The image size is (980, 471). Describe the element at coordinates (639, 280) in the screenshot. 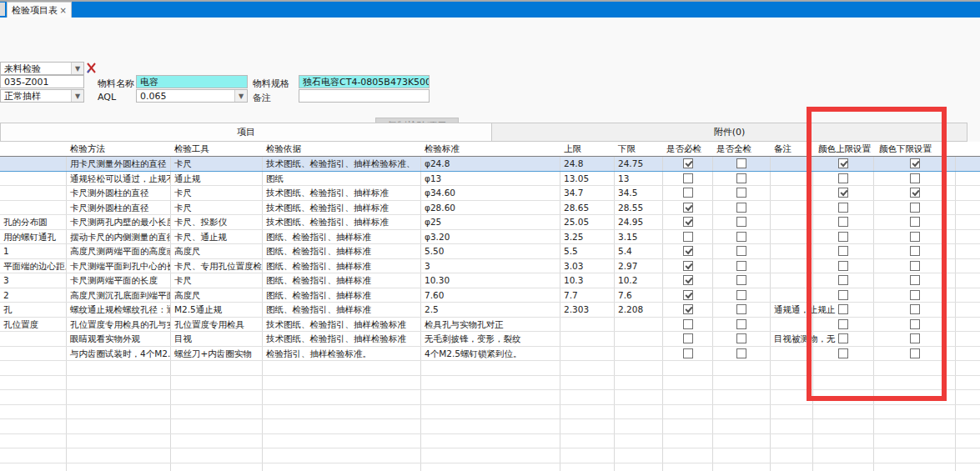

I see `cell-lower: 10.2` at that location.